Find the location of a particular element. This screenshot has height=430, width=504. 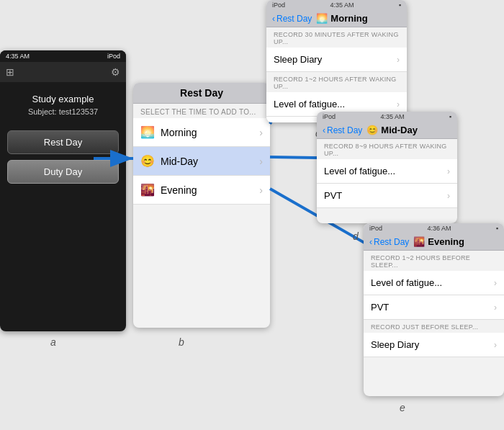

device-a: iPod is located at coordinates (114, 56).